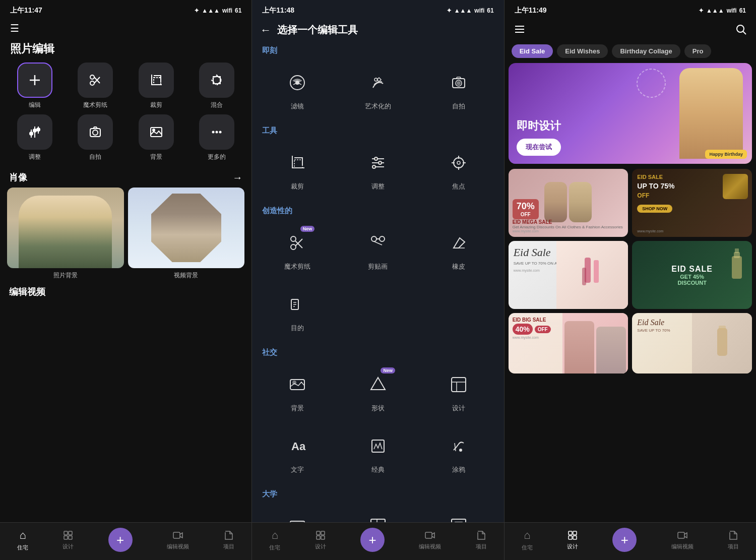 The width and height of the screenshot is (756, 560). What do you see at coordinates (692, 203) in the screenshot?
I see `card-eid-sale-dark: EID SALE UP TO 75% OFF SHOP NOW www.mysi…` at bounding box center [692, 203].